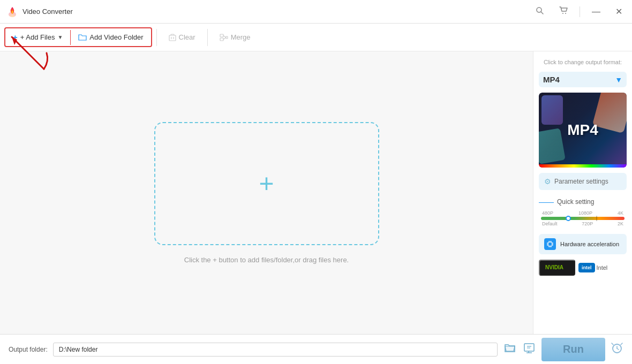  What do you see at coordinates (557, 267) in the screenshot?
I see `nvidia-logo: NVIDIA` at bounding box center [557, 267].